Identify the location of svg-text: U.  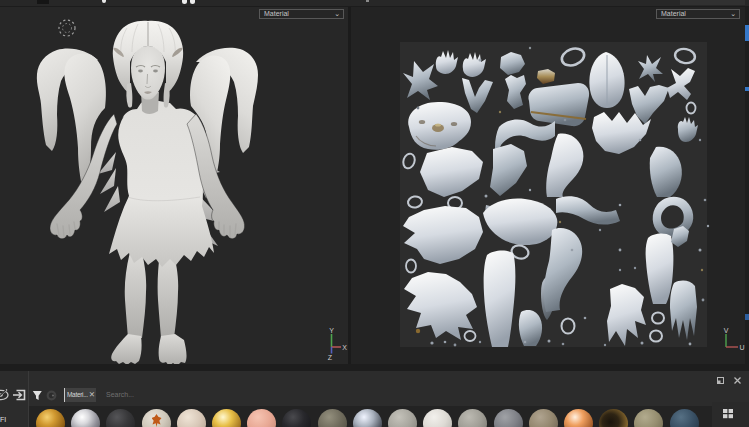
(742, 348).